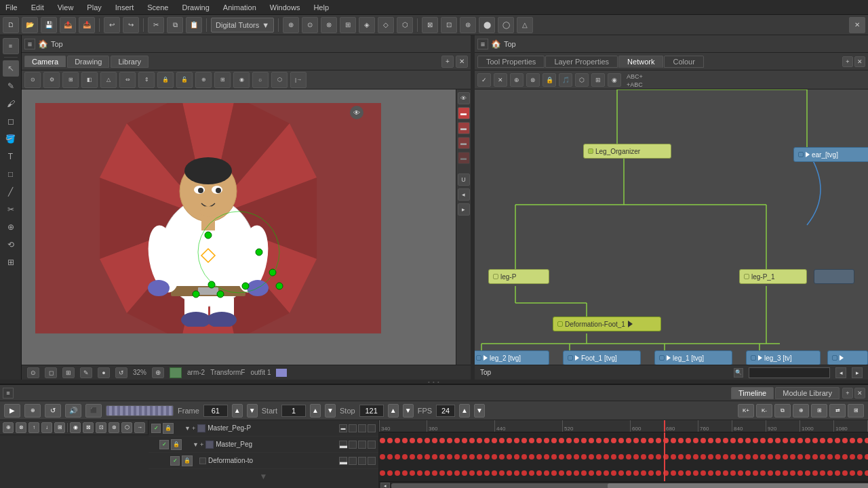  Describe the element at coordinates (11, 209) in the screenshot. I see `cutter-tool: ✂` at that location.